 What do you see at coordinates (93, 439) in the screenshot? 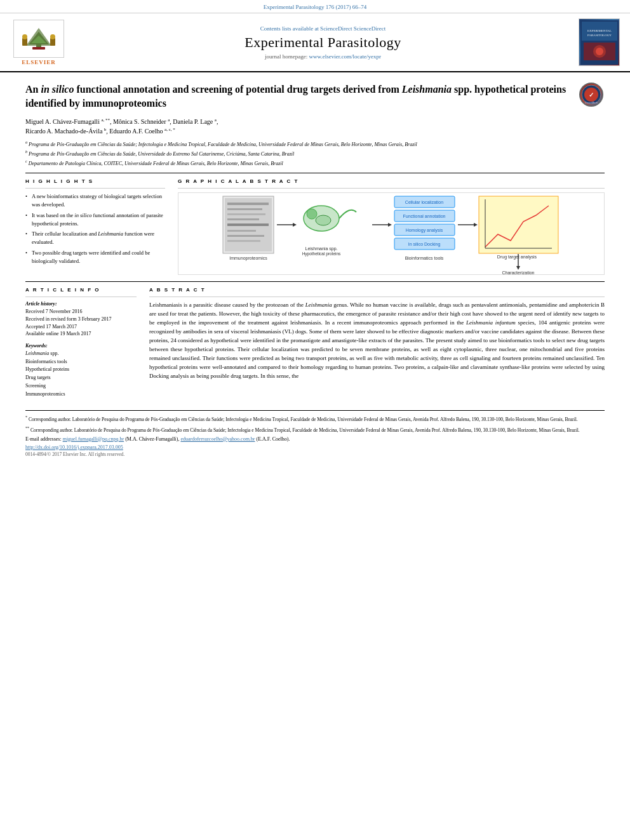
I see `email-link-1: miguel.fumagalli@pq.cnpq.br` at bounding box center [93, 439].